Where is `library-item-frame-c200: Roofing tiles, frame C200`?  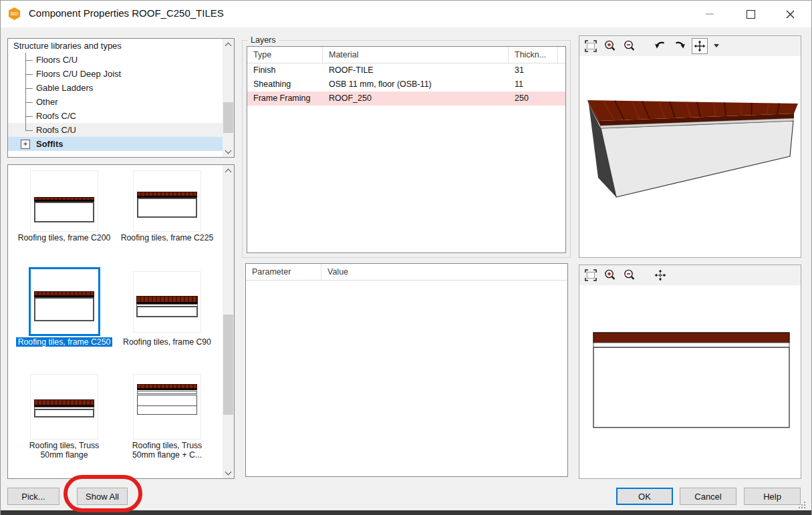
library-item-frame-c200: Roofing tiles, frame C200 is located at coordinates (64, 206).